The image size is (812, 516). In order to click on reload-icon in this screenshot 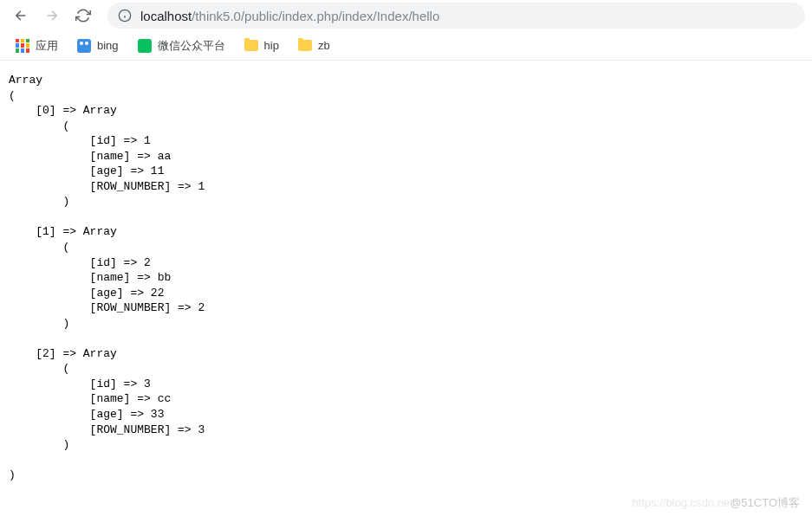, I will do `click(83, 16)`.